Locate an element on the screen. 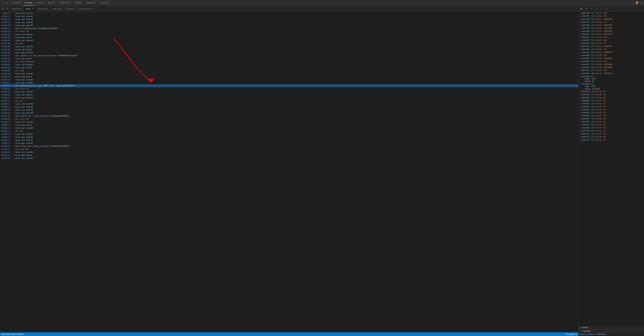  var-row: ▶$var64: i32 {value: 0} is located at coordinates (611, 113).